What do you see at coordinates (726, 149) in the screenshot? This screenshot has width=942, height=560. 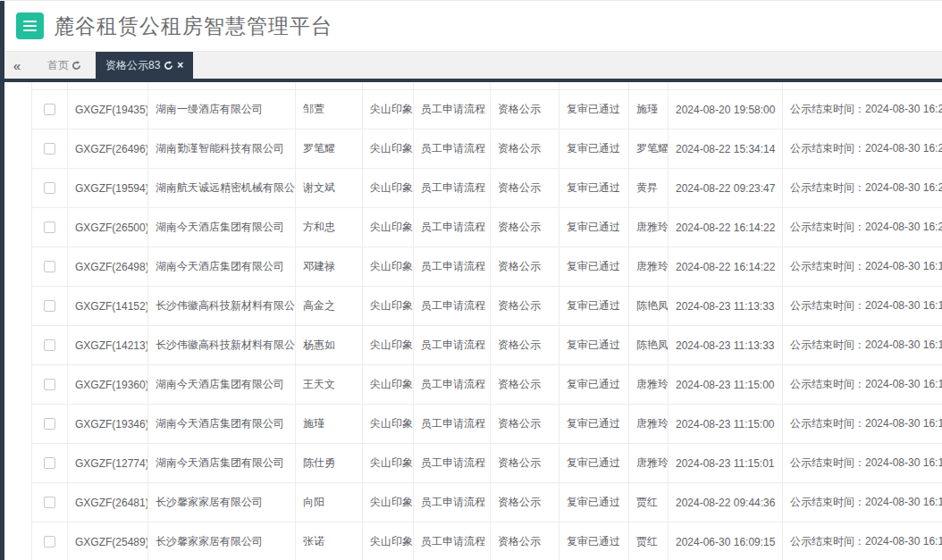 I see `cell-apply-time: 2024-08-22 15:34:14` at bounding box center [726, 149].